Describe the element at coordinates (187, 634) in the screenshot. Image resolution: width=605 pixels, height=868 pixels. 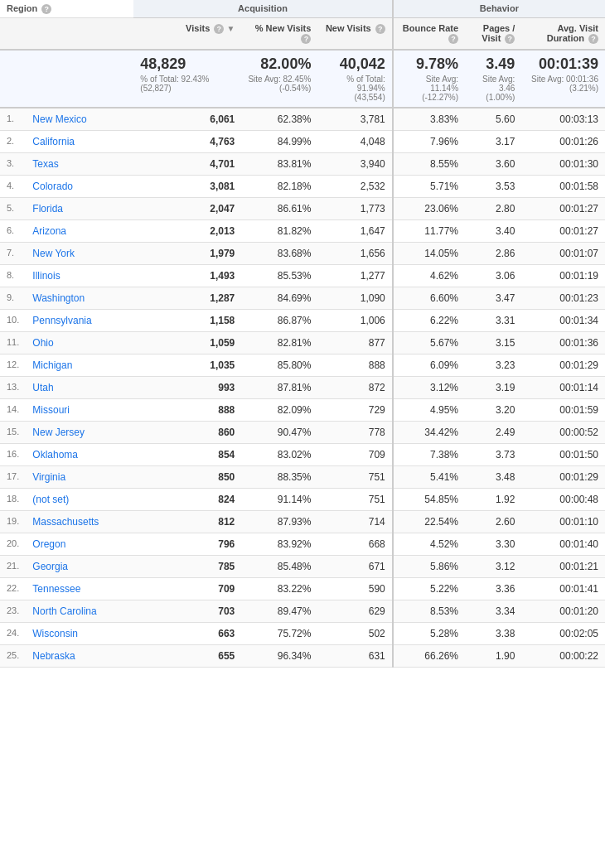
I see `row-visits: 663` at that location.